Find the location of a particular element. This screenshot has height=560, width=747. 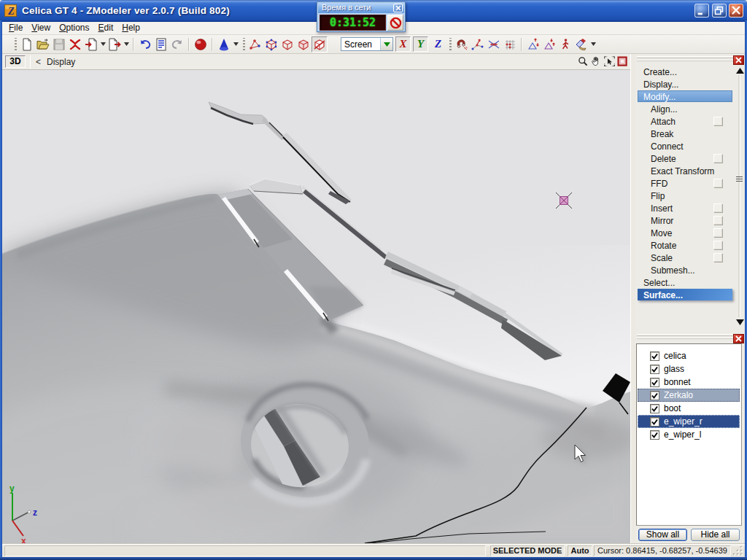

command-move: Move is located at coordinates (685, 233).